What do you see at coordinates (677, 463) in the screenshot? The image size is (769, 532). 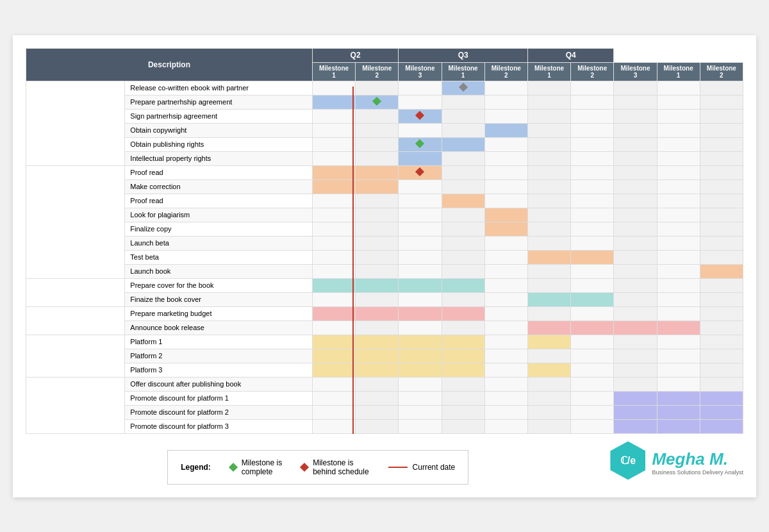 I see `logo-area: ℂ/e Megha M. Business Solutions Delivery…` at bounding box center [677, 463].